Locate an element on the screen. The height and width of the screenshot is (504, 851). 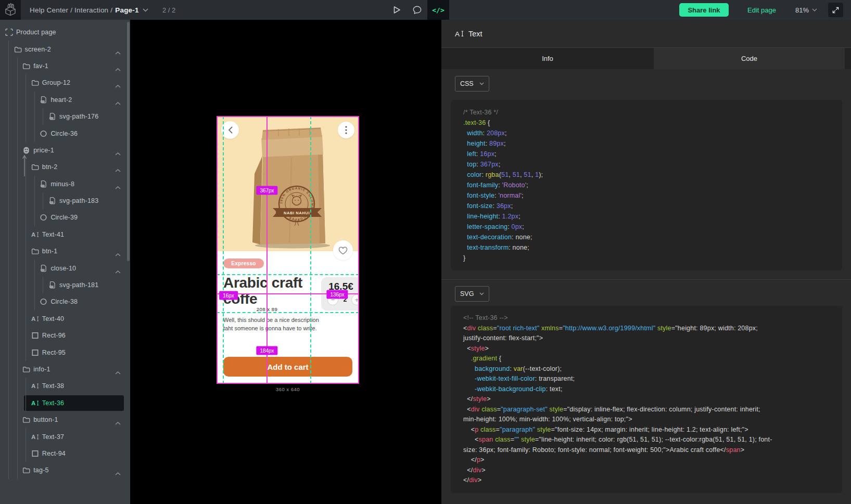
quantity-plus-button: + is located at coordinates (355, 300).